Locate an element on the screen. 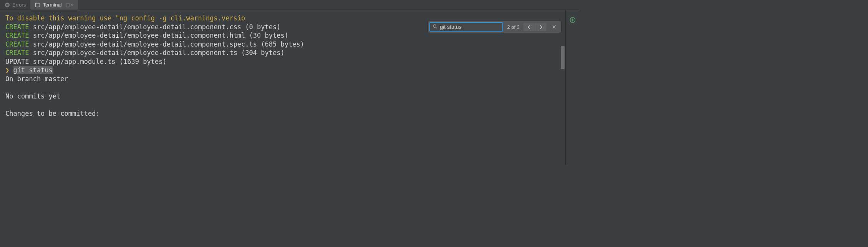  changes-line: Changes to be committed: is located at coordinates (283, 114).